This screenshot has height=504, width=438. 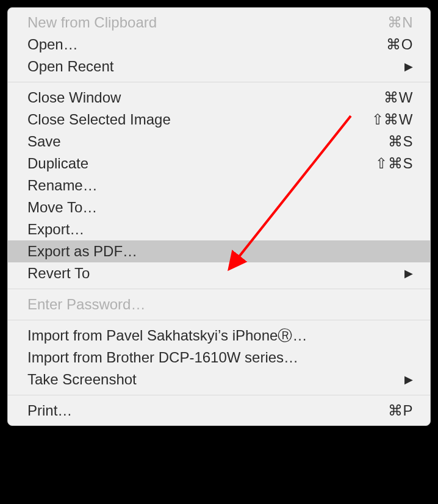 What do you see at coordinates (400, 411) in the screenshot?
I see `menu-shortcut: ⌘P` at bounding box center [400, 411].